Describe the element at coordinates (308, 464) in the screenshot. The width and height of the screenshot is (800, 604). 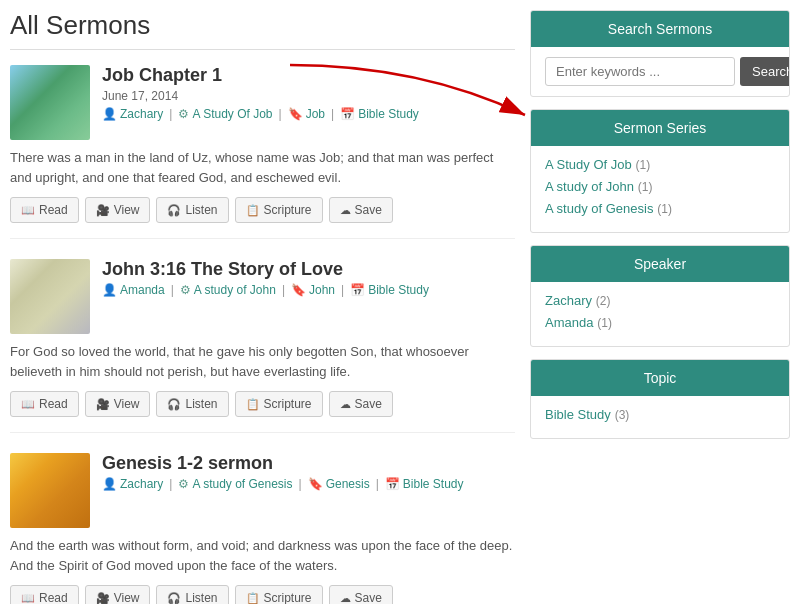
I see `sermon-title: Genesis 1-2 sermon` at that location.